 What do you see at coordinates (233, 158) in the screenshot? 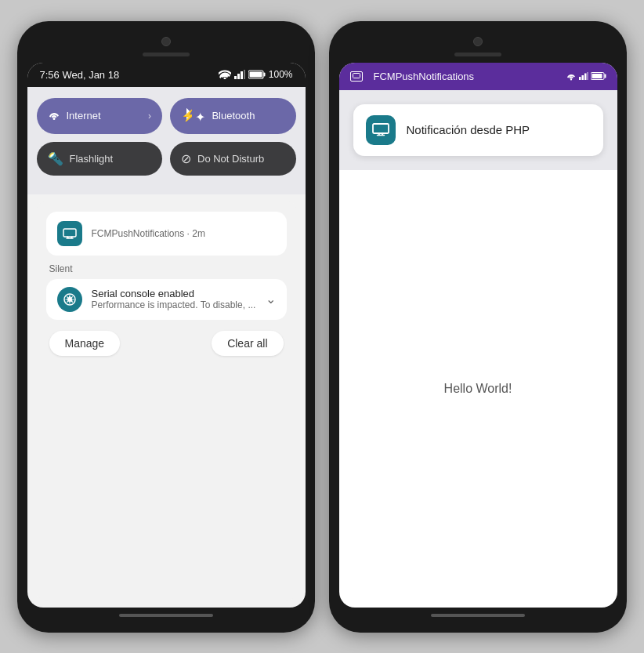
I see `dnd-tile: ⊘ Do Not Disturb` at bounding box center [233, 158].